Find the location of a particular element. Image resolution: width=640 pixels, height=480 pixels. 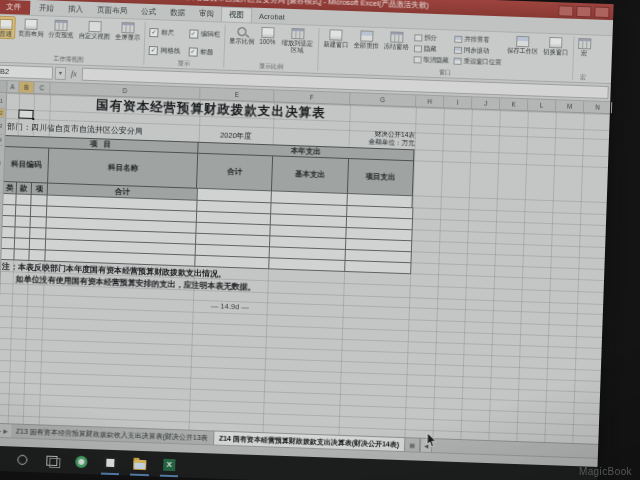

column-header-H: H is located at coordinates (430, 101).